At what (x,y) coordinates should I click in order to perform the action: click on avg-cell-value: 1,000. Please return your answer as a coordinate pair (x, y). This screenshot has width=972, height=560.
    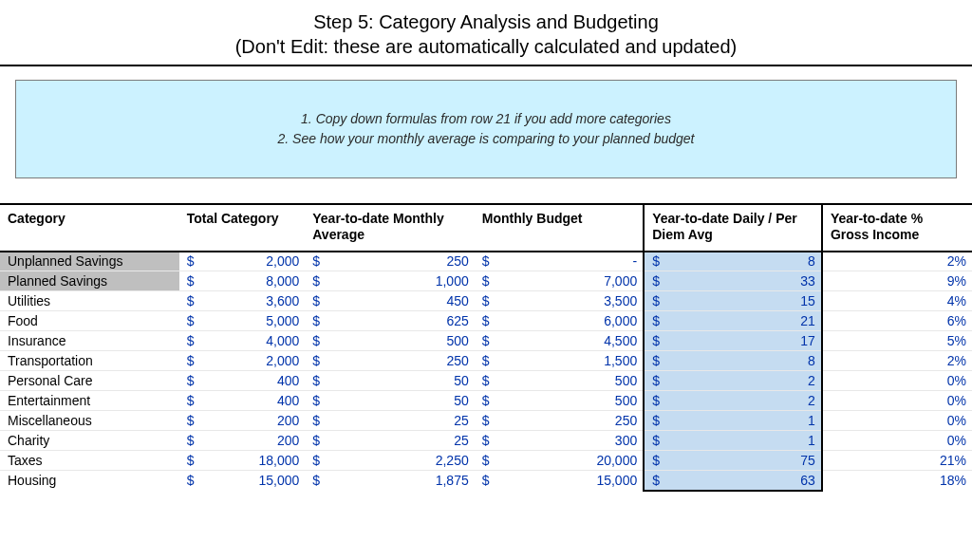
    Looking at the image, I should click on (452, 281).